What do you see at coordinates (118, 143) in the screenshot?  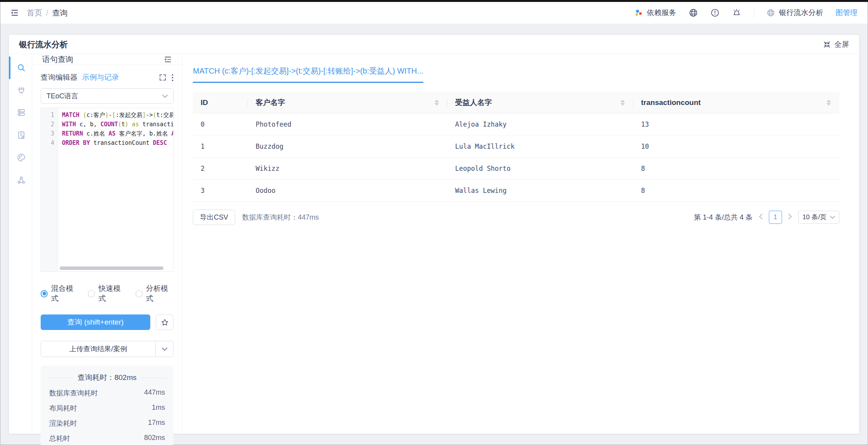 I see `code-line: ORDER BY transactionCount DESC` at bounding box center [118, 143].